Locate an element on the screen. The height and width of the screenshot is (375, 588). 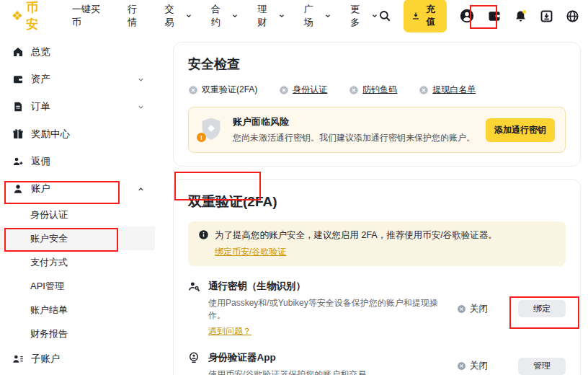
sidebar-item-financial-reports: 财务报告 is located at coordinates (78, 333).